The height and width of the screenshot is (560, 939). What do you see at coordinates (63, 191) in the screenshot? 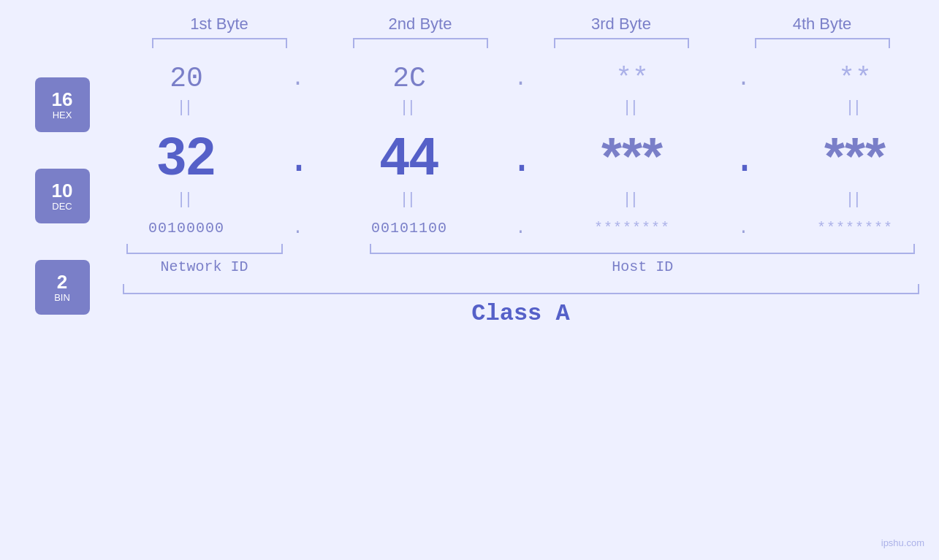
I see `dec-badge-num: 10` at bounding box center [63, 191].